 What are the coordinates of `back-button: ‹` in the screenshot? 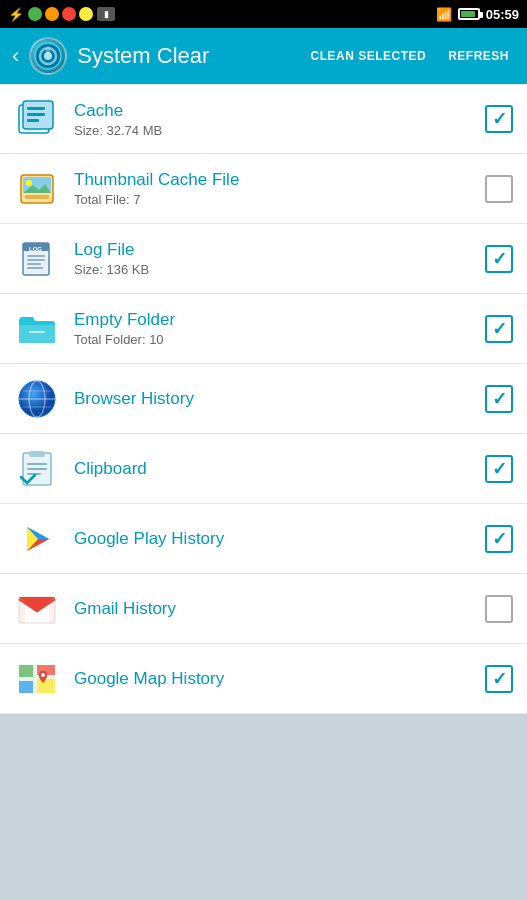 It's located at (16, 56).